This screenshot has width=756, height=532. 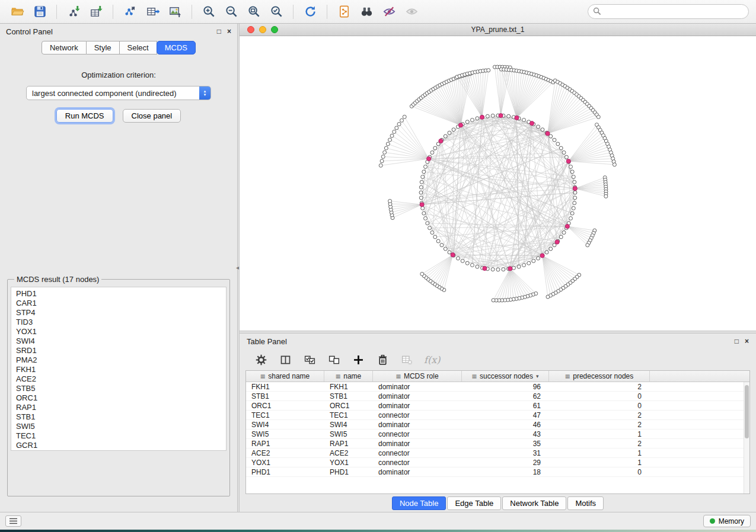 I want to click on search-network-button, so click(x=366, y=12).